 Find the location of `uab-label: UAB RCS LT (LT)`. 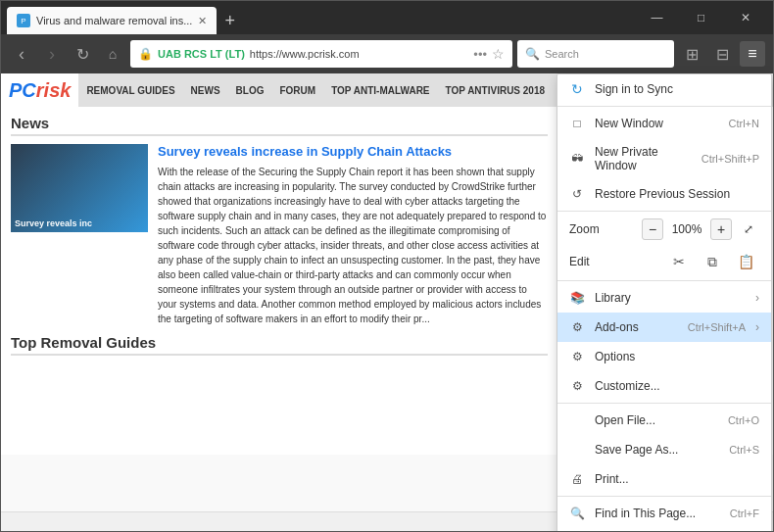

uab-label: UAB RCS LT (LT) is located at coordinates (202, 54).